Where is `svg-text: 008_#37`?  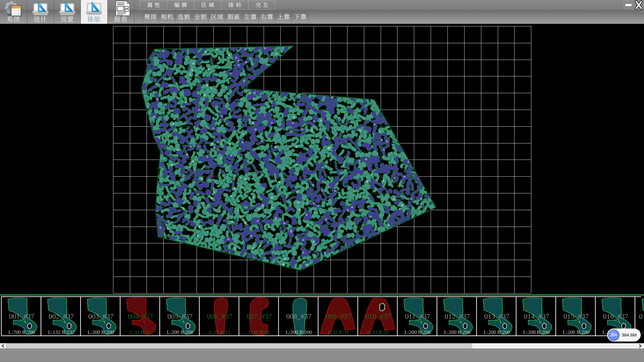 svg-text: 008_#37 is located at coordinates (299, 316).